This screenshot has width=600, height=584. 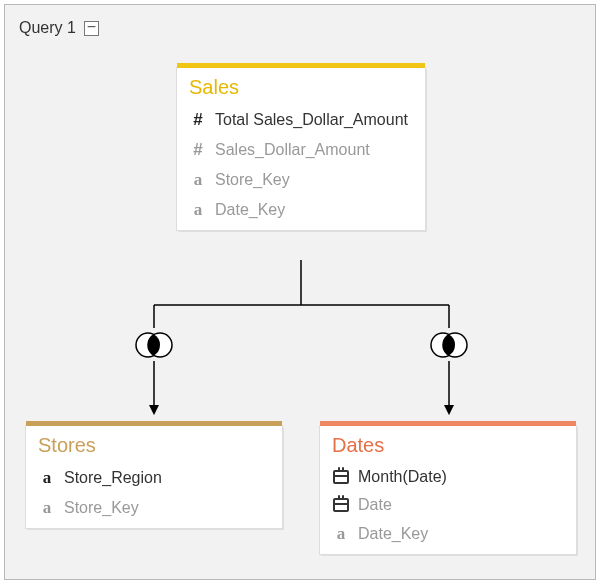 What do you see at coordinates (375, 505) in the screenshot?
I see `field-label: Date` at bounding box center [375, 505].